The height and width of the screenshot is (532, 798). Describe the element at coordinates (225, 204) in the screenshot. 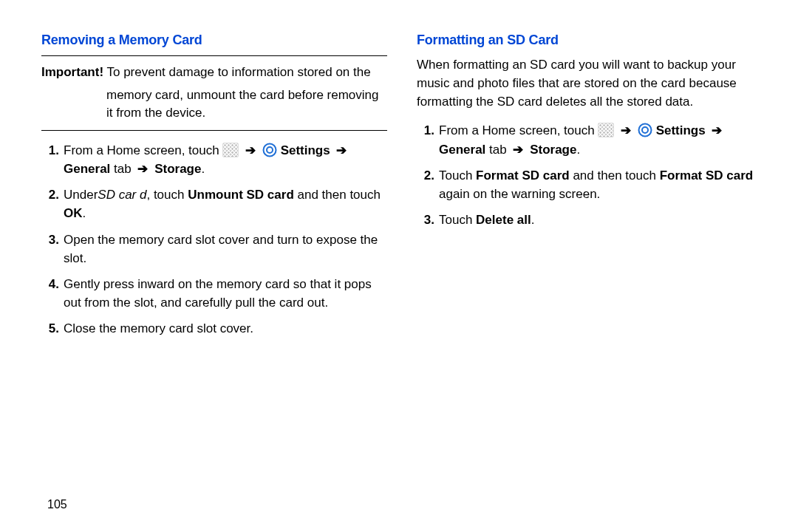

I see `step-body: UnderSD car d, touch Unmount SD card and…` at that location.